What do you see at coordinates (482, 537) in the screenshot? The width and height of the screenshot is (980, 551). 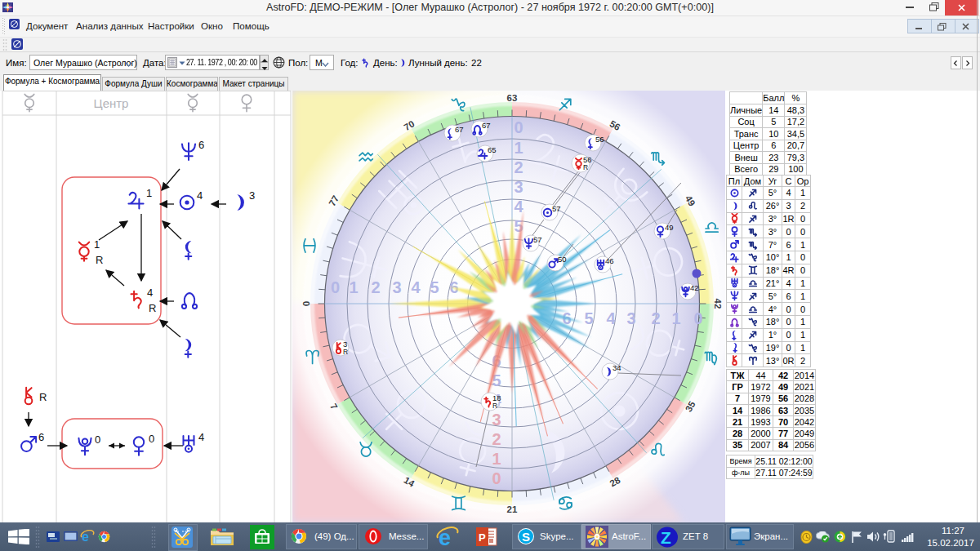 I see `svg-text: P` at bounding box center [482, 537].